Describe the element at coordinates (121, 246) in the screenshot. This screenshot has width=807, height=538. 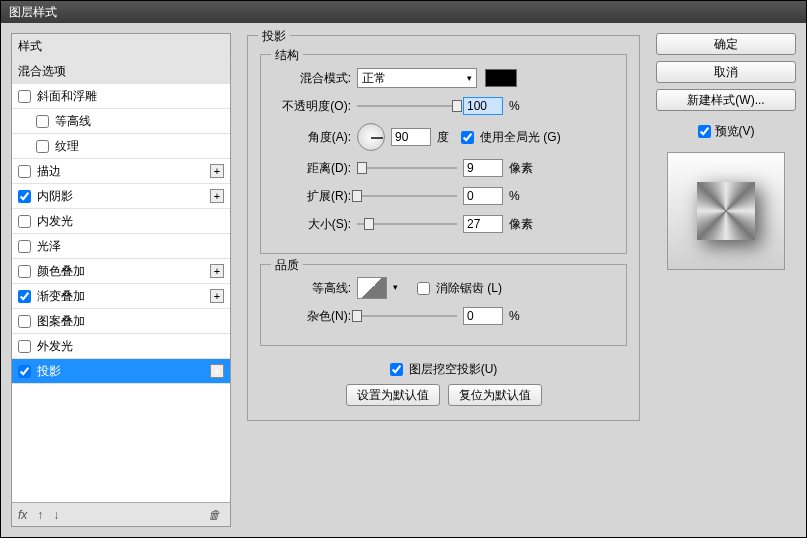
I see `style-row-6: 光泽` at that location.